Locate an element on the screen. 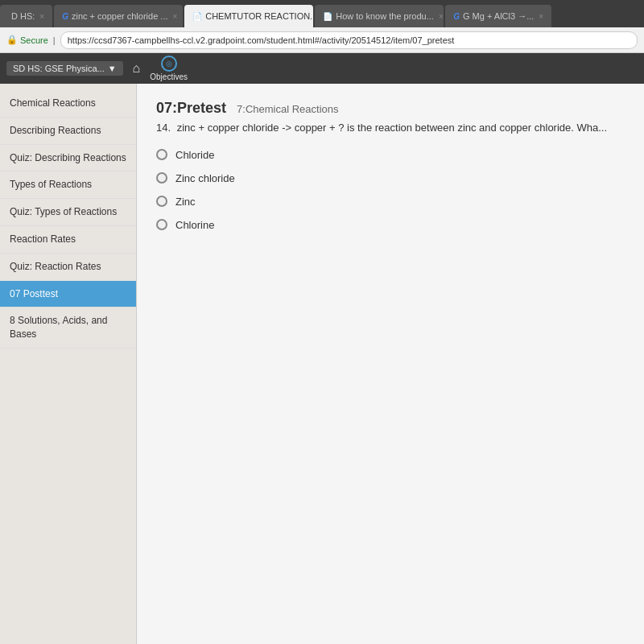 This screenshot has width=644, height=644. tab-bar: D HS: × G zinc + copper chloride ... × 📄… is located at coordinates (322, 14).